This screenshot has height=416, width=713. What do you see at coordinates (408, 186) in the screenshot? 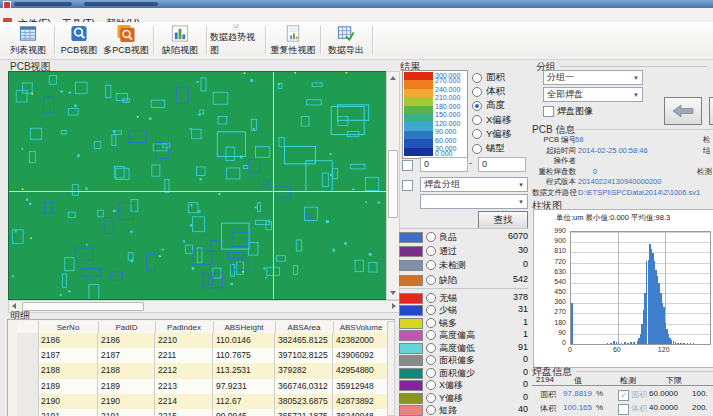
I see `pad-group-checkbox` at bounding box center [408, 186].